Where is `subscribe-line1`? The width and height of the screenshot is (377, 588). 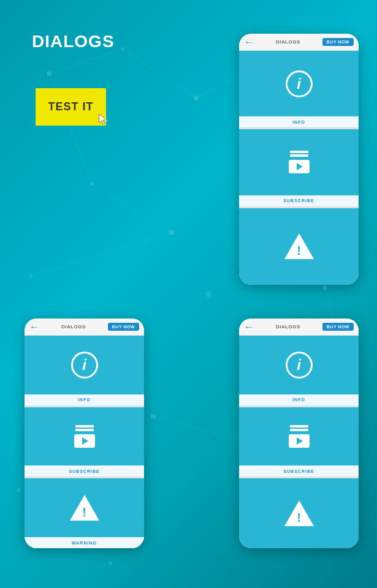 subscribe-line1 is located at coordinates (299, 152).